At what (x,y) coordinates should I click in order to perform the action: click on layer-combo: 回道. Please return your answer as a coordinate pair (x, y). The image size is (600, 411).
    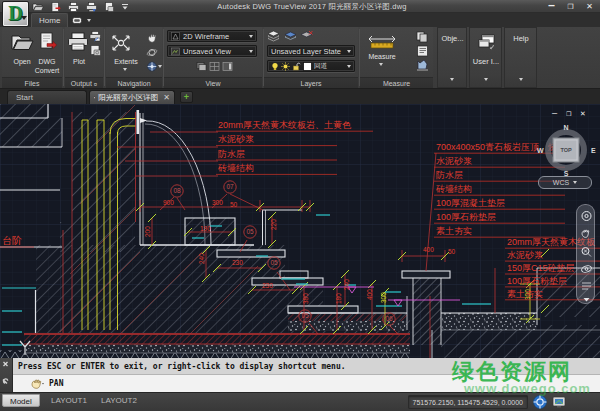
    Looking at the image, I should click on (311, 66).